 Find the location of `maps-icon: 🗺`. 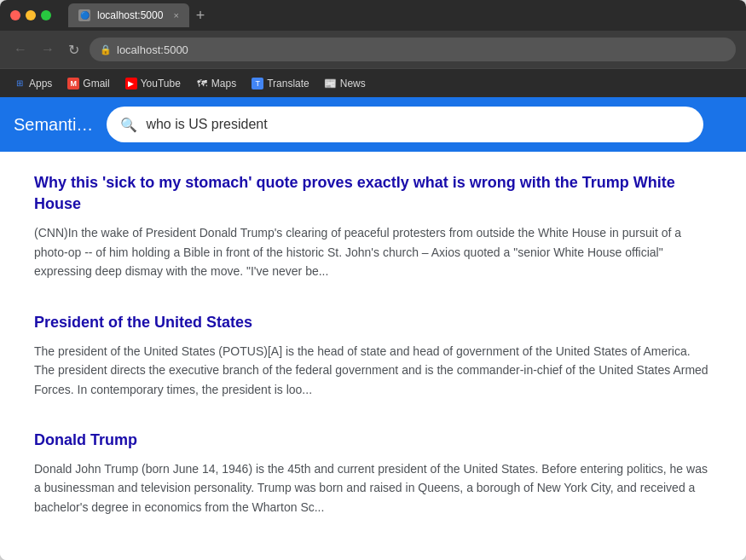

maps-icon: 🗺 is located at coordinates (202, 84).